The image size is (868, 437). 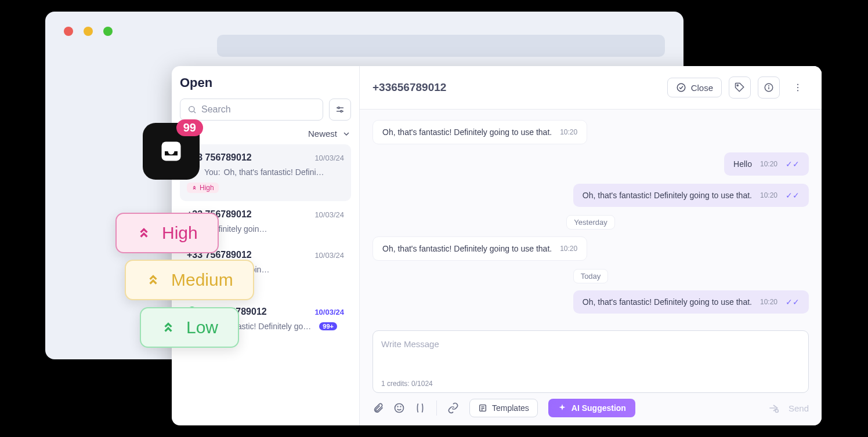 What do you see at coordinates (88, 31) in the screenshot?
I see `minimize-dot` at bounding box center [88, 31].